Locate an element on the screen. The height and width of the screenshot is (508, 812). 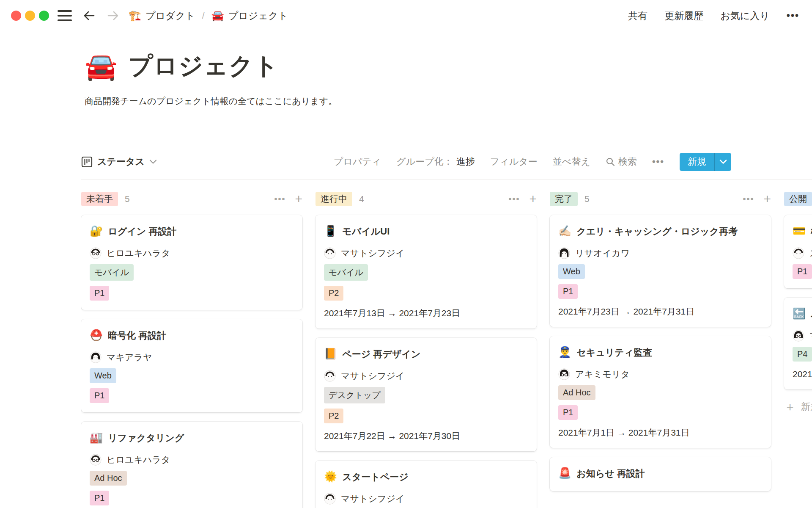
properties-button: プロパティ is located at coordinates (358, 162).